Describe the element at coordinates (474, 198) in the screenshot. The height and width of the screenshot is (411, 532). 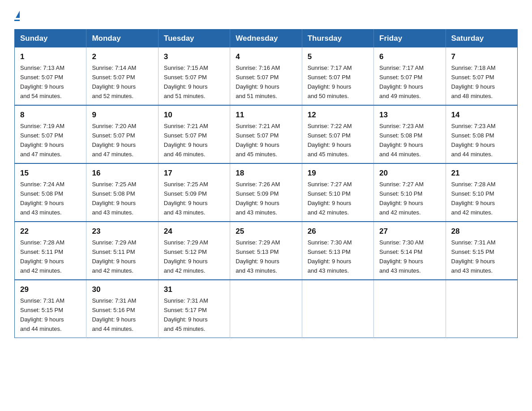
I see `day-info: Sunrise: 7:28 AMSunset: 5:10 PMDaylight:…` at that location.